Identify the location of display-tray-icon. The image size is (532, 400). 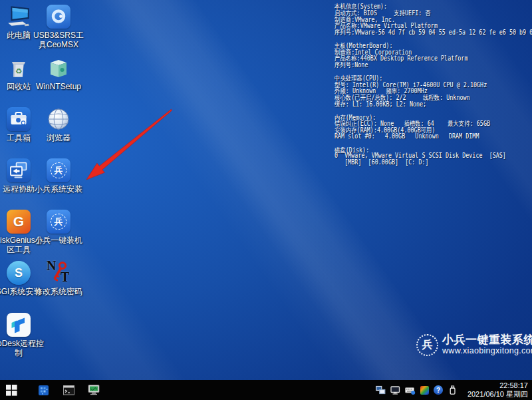
(395, 390).